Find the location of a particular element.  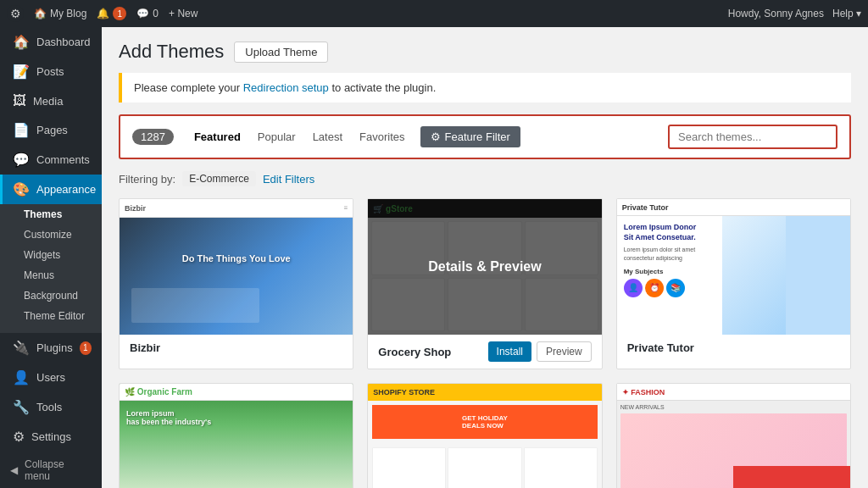

theme-thumb-tutor: Private Tutor Lorem Ipsum DonorSit Amet … is located at coordinates (734, 267).